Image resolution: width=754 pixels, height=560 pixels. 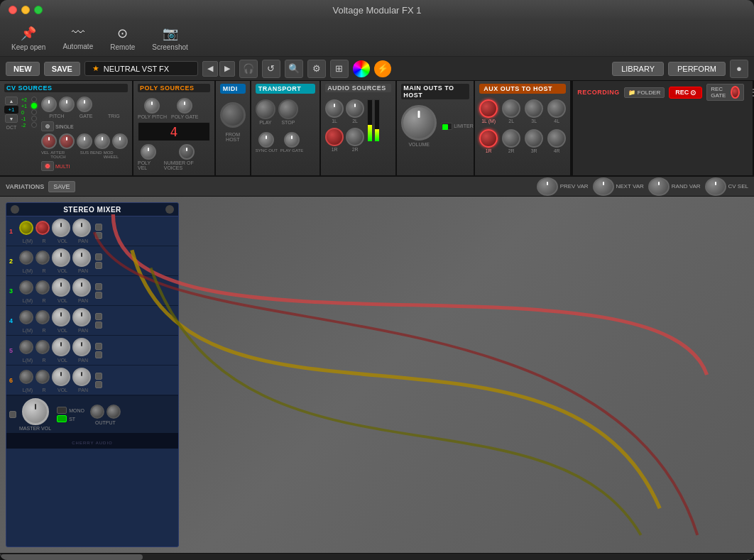 I want to click on poly-gate-knob, so click(x=185, y=106).